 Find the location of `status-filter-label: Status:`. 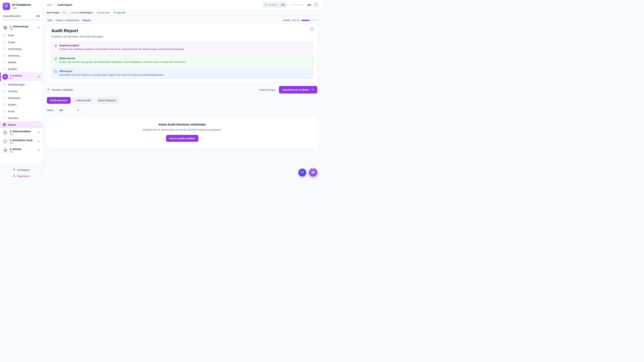

status-filter-label: Status: is located at coordinates (50, 110).